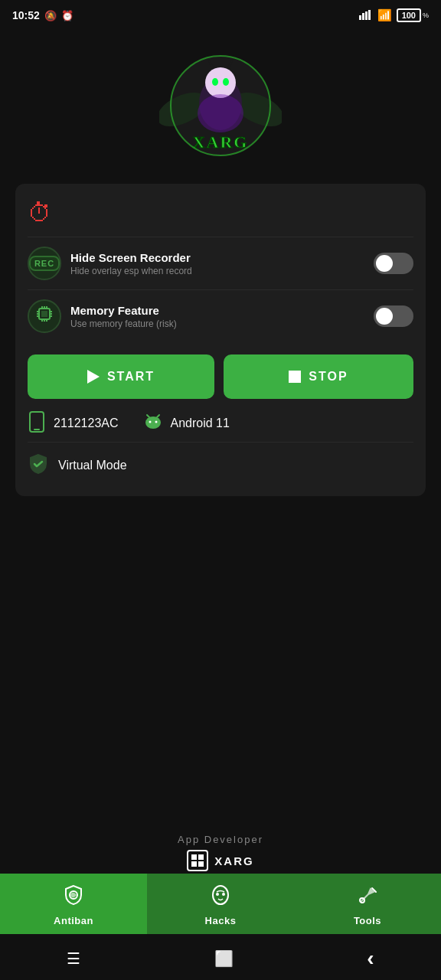  What do you see at coordinates (37, 423) in the screenshot?
I see `phone-icon` at bounding box center [37, 423].